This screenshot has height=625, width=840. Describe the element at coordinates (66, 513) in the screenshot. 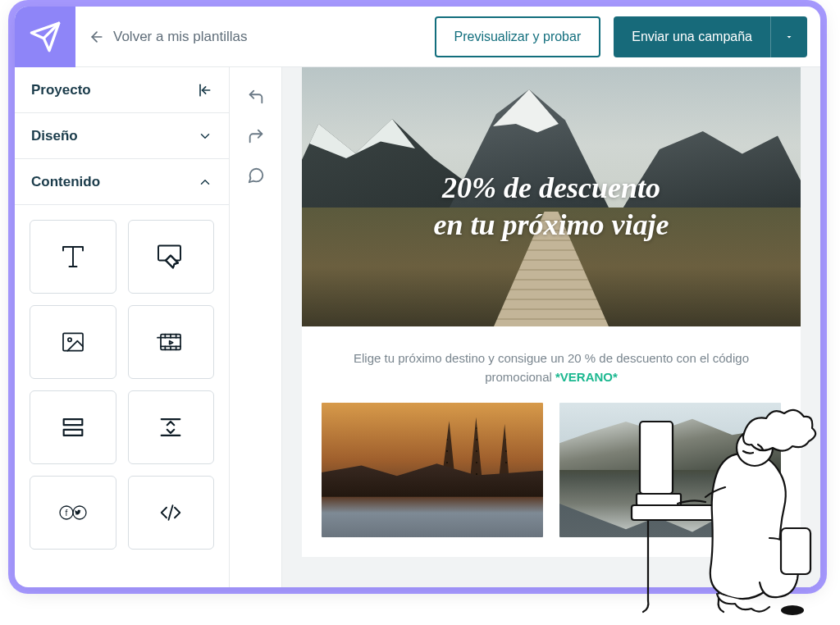

I see `svg-text: f` at that location.